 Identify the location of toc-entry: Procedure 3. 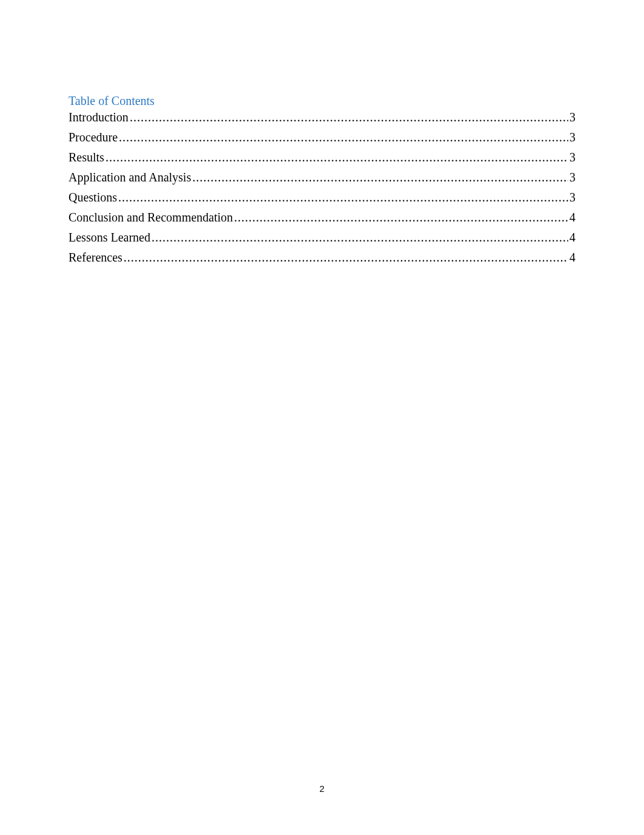
(322, 137).